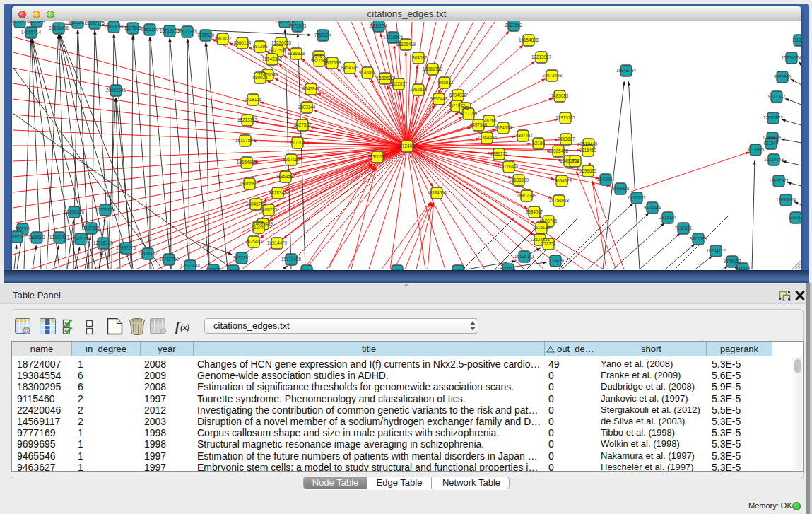  Describe the element at coordinates (260, 78) in the screenshot. I see `svg-text: 989023` at that location.